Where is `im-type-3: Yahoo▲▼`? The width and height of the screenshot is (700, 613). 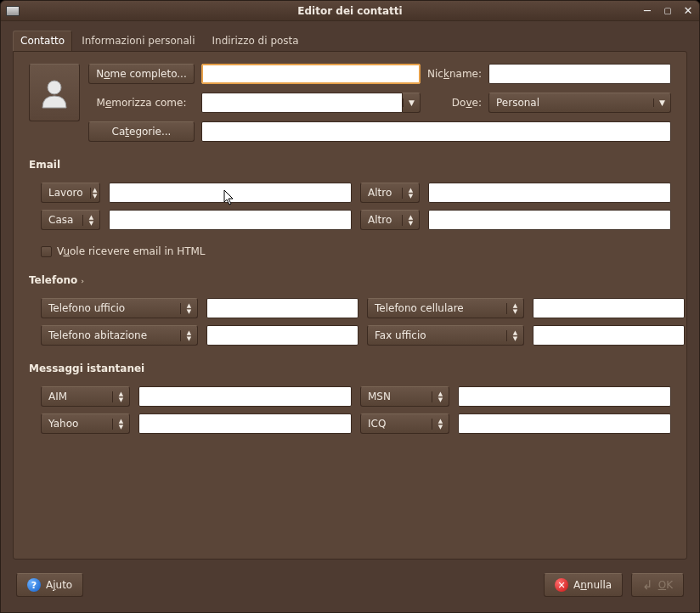
im-type-3: Yahoo▲▼ is located at coordinates (85, 424).